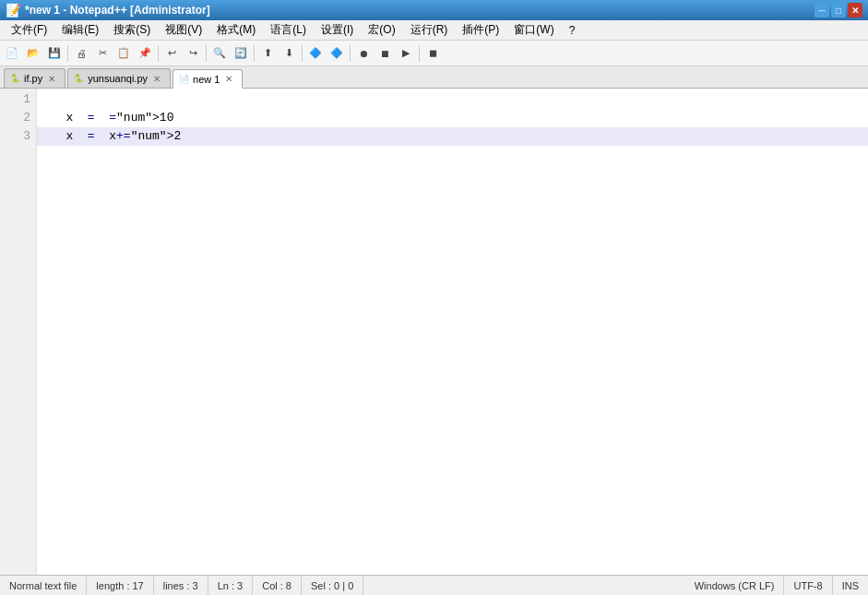 The width and height of the screenshot is (868, 595). What do you see at coordinates (118, 10) in the screenshot?
I see `window-title: *new 1 - Notepad++ [Administrator]` at bounding box center [118, 10].